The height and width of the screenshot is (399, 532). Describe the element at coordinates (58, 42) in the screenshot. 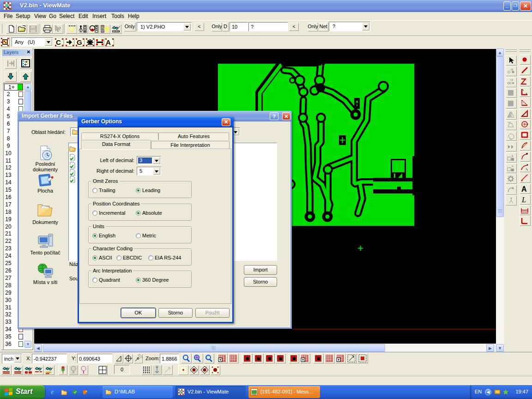

I see `svg-text: C` at that location.